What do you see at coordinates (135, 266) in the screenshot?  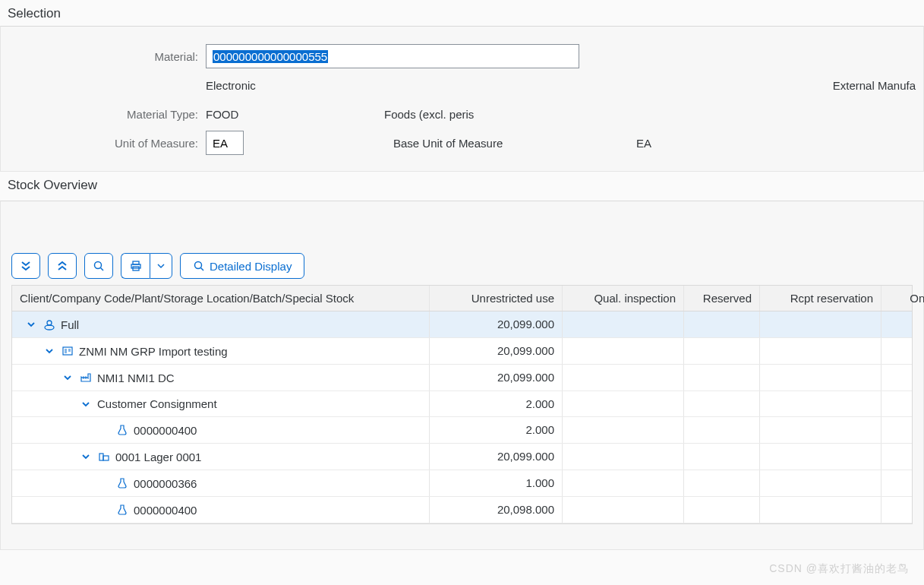 I see `print-button` at bounding box center [135, 266].